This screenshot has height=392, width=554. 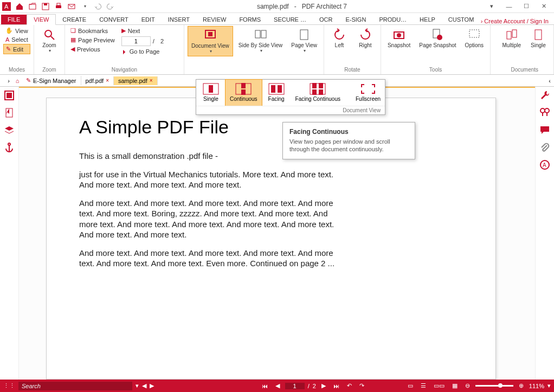 I want to click on search-prev-icon: ◀, so click(x=144, y=386).